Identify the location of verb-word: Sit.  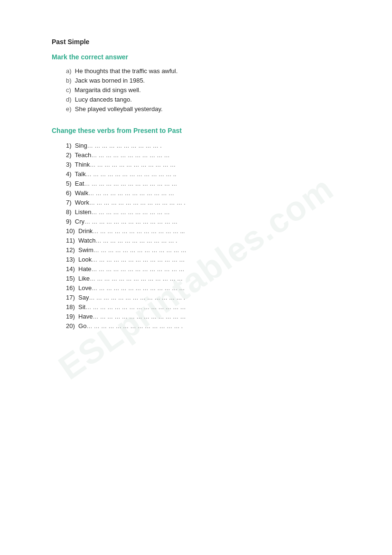
(82, 307).